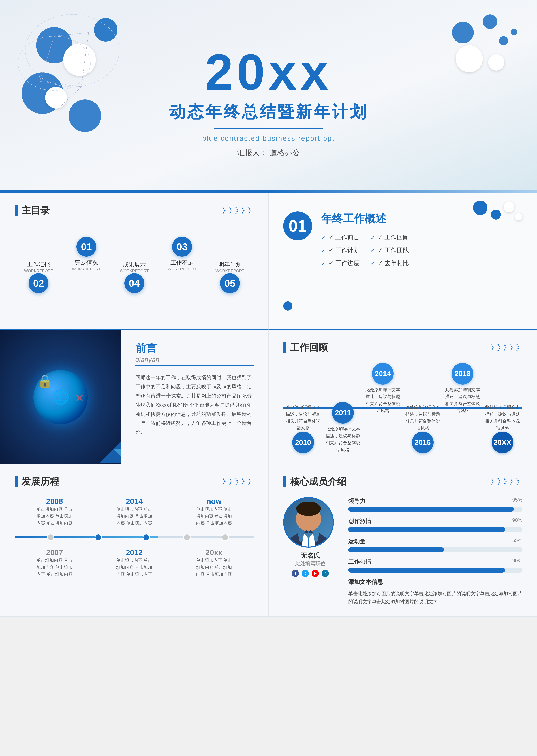 Image resolution: width=537 pixels, height=756 pixels. I want to click on check-item-3: ✓✓ 工作计划, so click(341, 250).